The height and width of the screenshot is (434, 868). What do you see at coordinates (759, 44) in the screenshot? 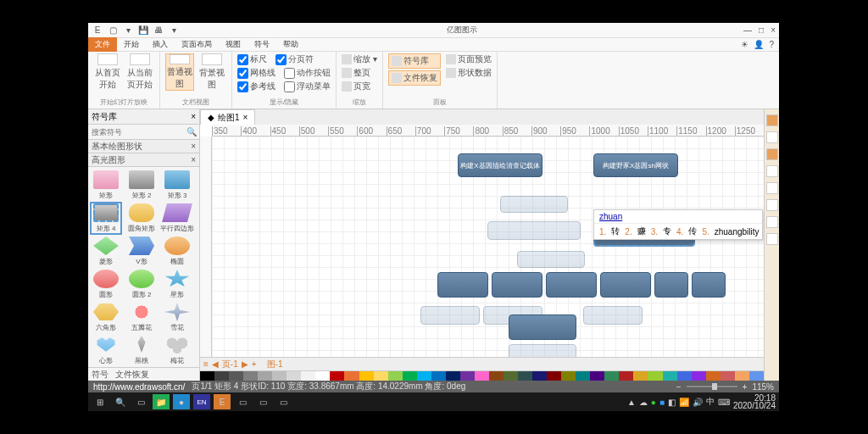
I see `user-icon: 👤` at bounding box center [759, 44].